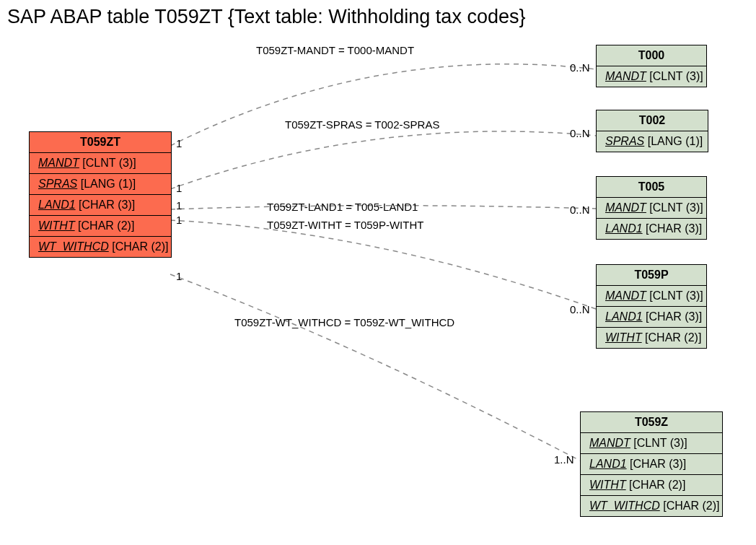  Describe the element at coordinates (362, 124) in the screenshot. I see `rel-label: T059ZT-SPRAS = T002-SPRAS` at that location.